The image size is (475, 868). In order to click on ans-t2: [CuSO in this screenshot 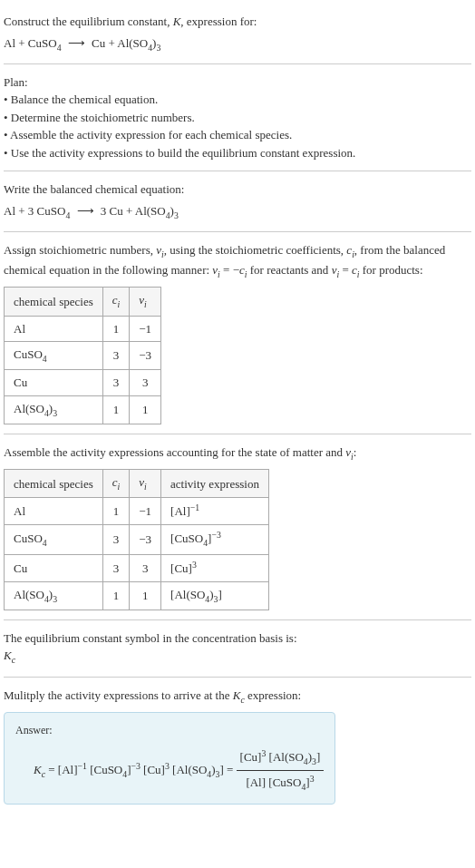, I will do `click(105, 769)`.